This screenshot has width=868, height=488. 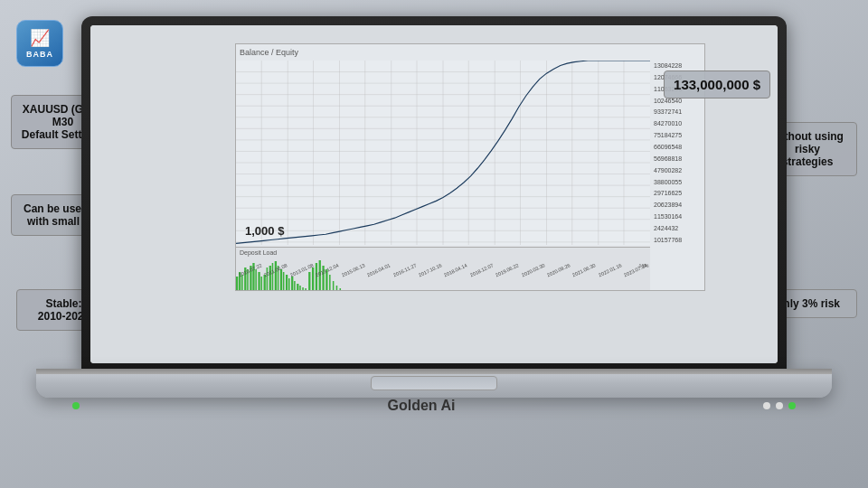 What do you see at coordinates (40, 43) in the screenshot?
I see `baba-logo: 📈 BABA` at bounding box center [40, 43].